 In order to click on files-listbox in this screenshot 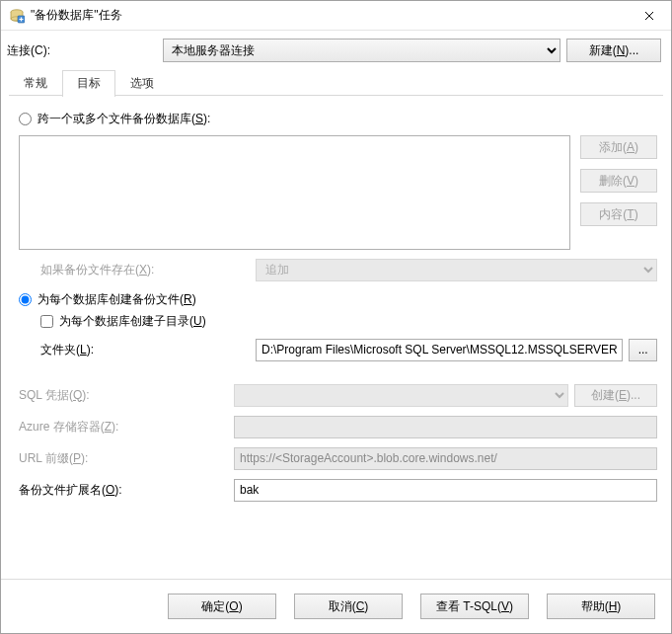, I will do `click(294, 193)`.